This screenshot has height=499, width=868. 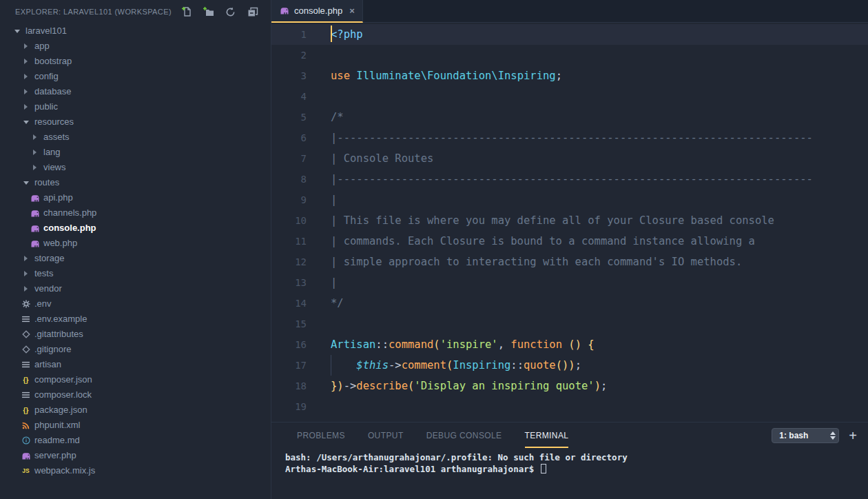 What do you see at coordinates (26, 440) in the screenshot?
I see `info-icon` at bounding box center [26, 440].